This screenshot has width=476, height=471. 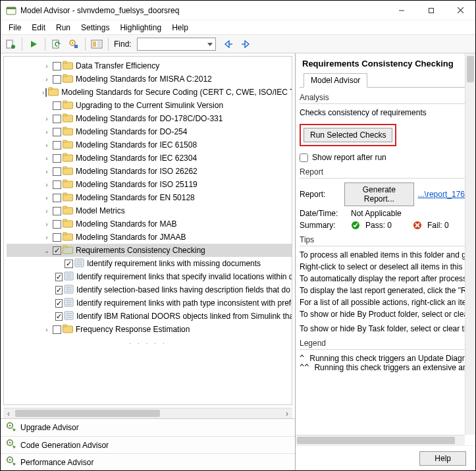 I want to click on find-input, so click(x=176, y=44).